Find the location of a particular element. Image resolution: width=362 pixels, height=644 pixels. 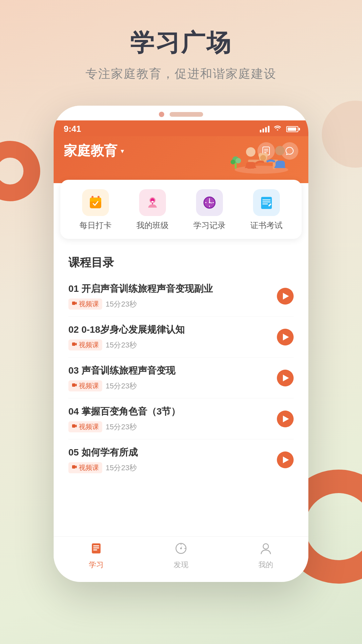

status-icons is located at coordinates (279, 129).